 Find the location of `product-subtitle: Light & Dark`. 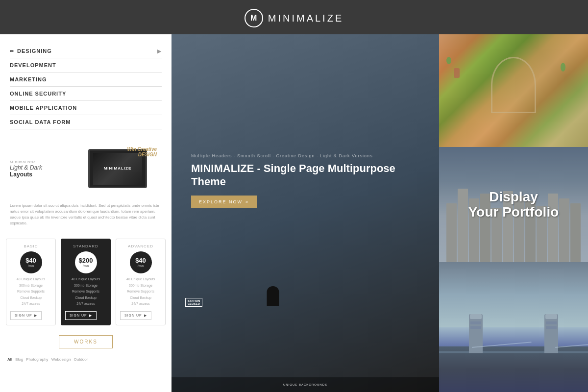

product-subtitle: Light & Dark is located at coordinates (42, 168).